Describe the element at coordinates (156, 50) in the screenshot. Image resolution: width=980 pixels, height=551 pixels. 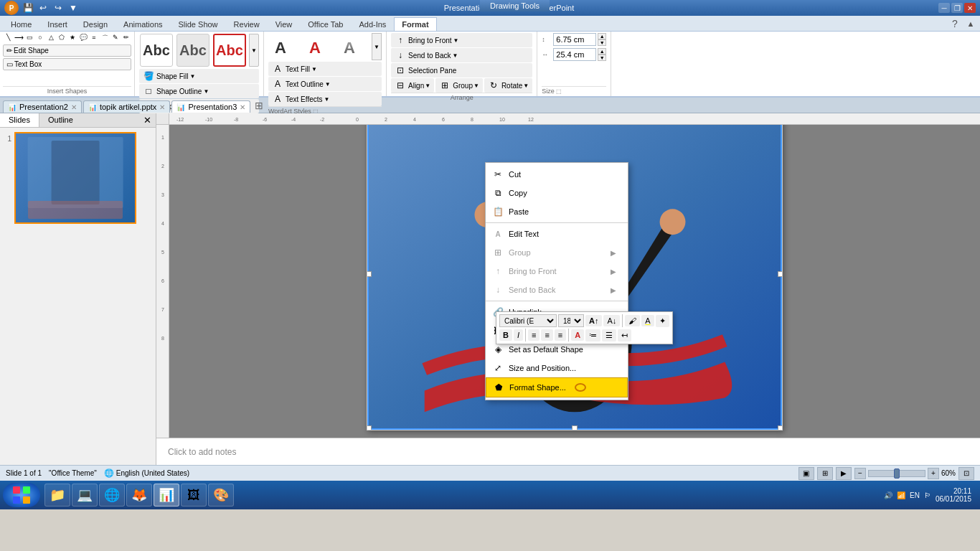
I see `shape-style-1: Abc` at that location.